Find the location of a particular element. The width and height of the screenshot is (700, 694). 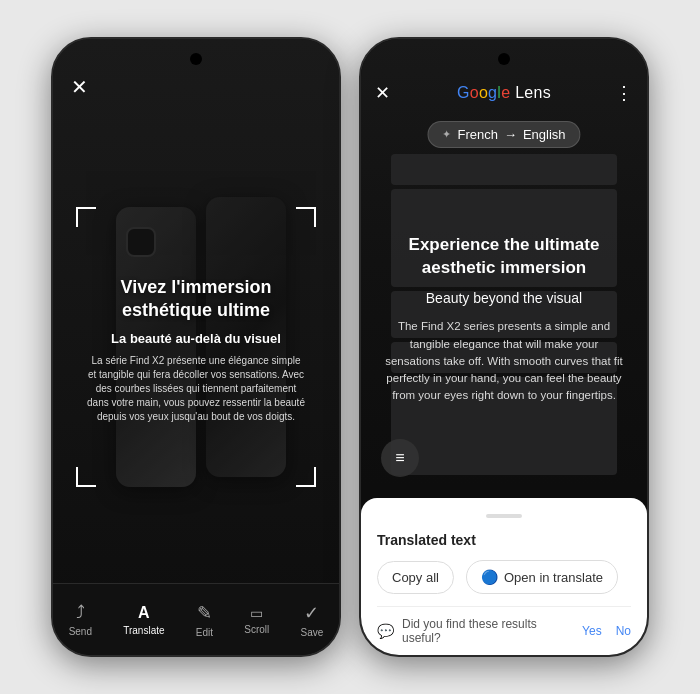

copy-all-button: Copy all is located at coordinates (416, 578).